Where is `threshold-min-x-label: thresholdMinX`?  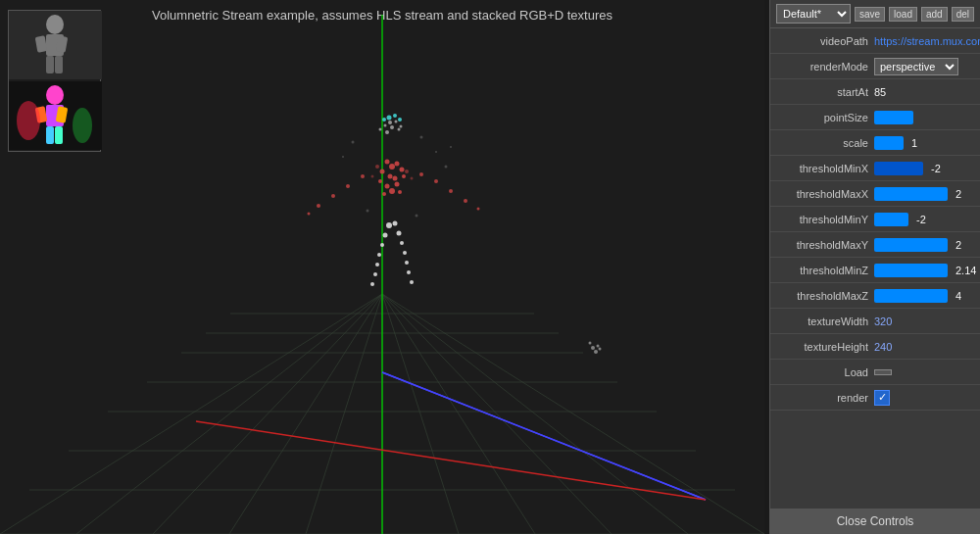
threshold-min-x-label: thresholdMinX is located at coordinates (825, 169).